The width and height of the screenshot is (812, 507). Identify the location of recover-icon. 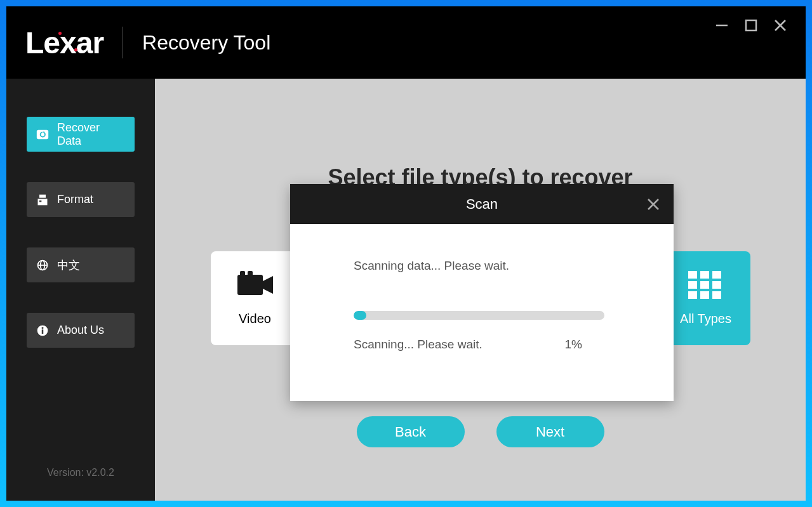
(43, 135).